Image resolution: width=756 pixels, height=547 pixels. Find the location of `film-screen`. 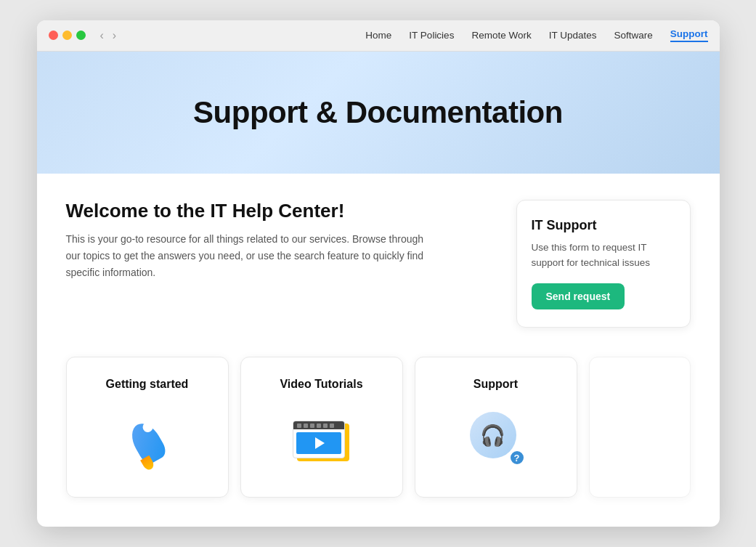

film-screen is located at coordinates (319, 443).